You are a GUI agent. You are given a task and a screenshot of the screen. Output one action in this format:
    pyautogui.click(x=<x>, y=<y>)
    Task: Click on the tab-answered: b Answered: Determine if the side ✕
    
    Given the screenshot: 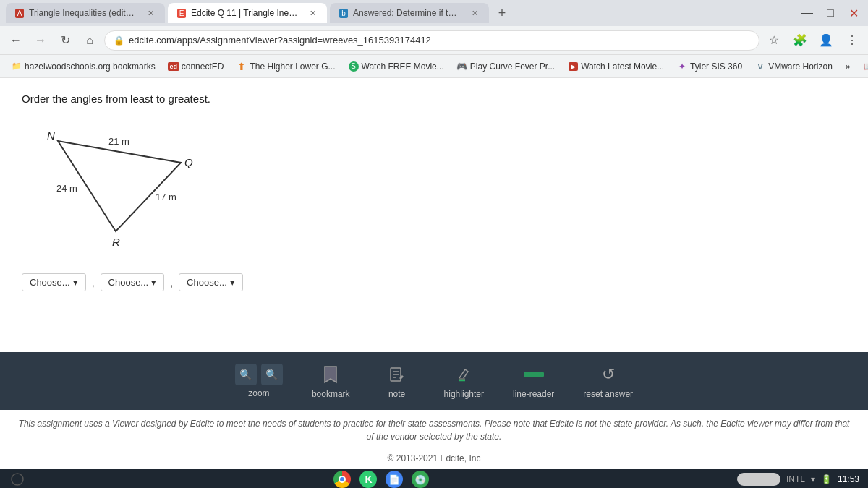 What is the action you would take?
    pyautogui.click(x=409, y=13)
    